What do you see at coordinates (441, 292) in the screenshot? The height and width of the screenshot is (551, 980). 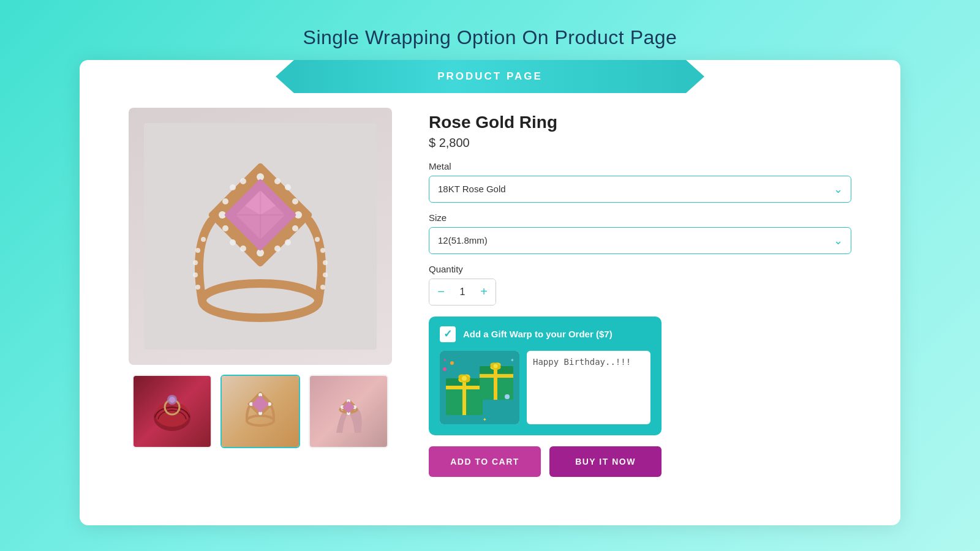 I see `quantity-decrease-button: −` at bounding box center [441, 292].